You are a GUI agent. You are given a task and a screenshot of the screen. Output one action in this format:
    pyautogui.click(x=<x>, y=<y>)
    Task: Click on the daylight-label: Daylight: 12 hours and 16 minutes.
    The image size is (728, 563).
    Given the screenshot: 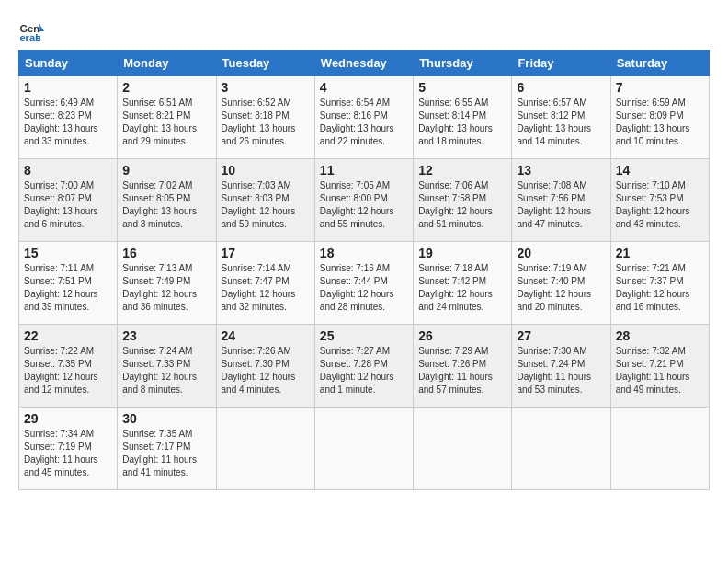 What is the action you would take?
    pyautogui.click(x=653, y=300)
    